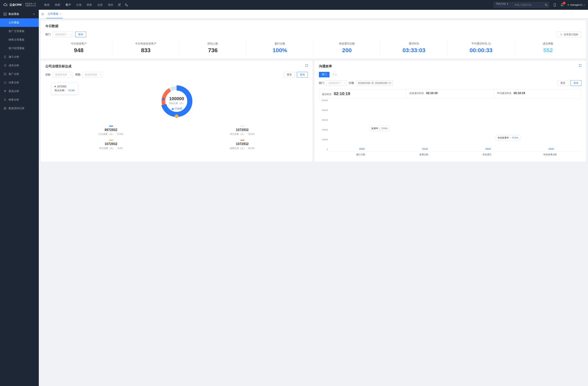 The image size is (588, 386). Describe the element at coordinates (111, 5) in the screenshot. I see `nav-item-6: 报名` at that location.